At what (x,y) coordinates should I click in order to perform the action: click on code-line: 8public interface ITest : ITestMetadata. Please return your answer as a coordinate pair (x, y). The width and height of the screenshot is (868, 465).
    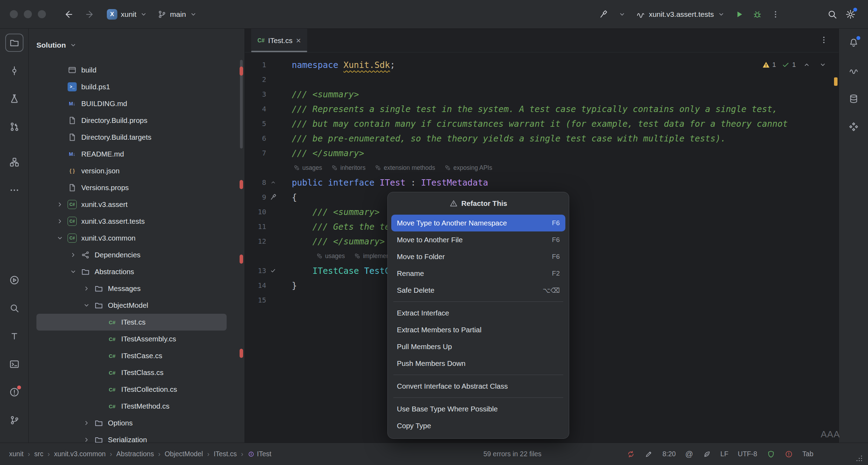
    Looking at the image, I should click on (542, 182).